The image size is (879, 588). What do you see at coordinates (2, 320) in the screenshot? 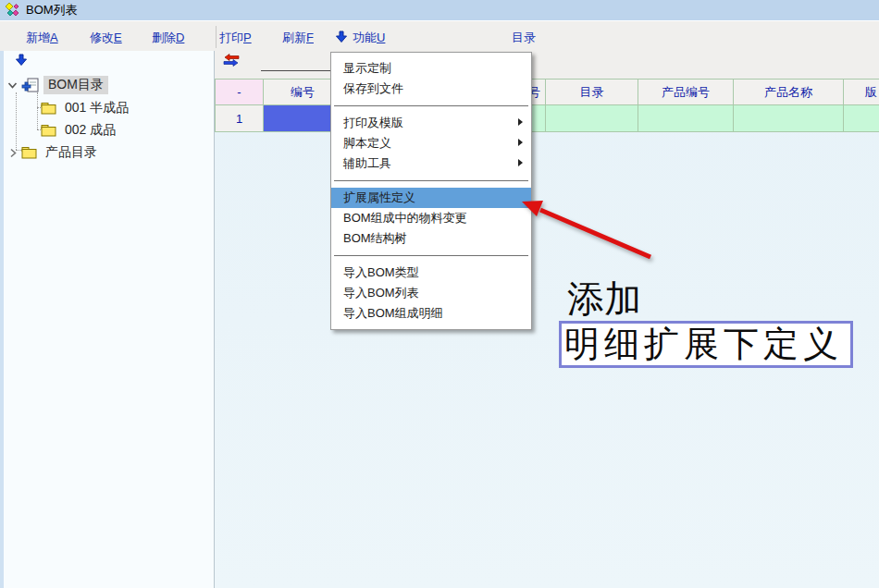
I see `window-left-edge` at bounding box center [2, 320].